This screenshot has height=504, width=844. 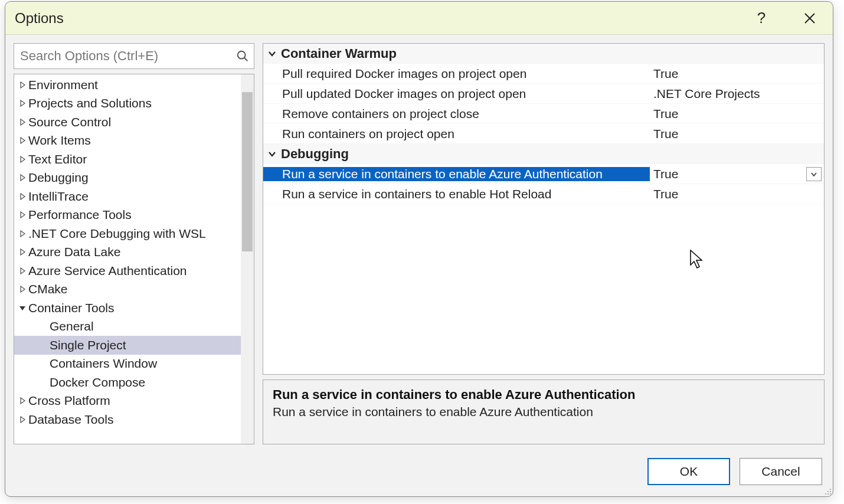 I want to click on property-category: Container Warmup, so click(x=544, y=54).